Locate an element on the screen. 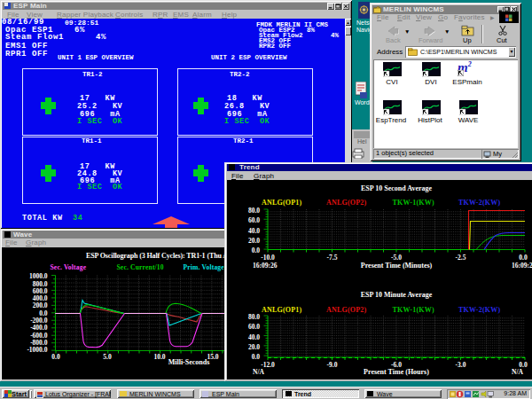  svg-text: -3.0 is located at coordinates (461, 365).